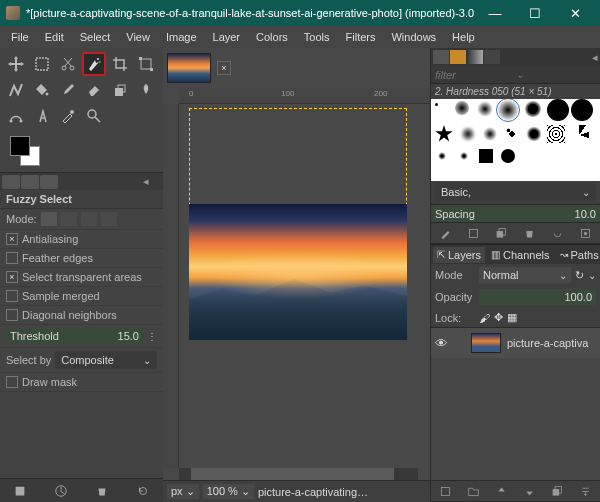 This screenshot has height=502, width=600. What do you see at coordinates (525, 275) in the screenshot?
I see `blend-mode-dropdown: Normal⌄` at bounding box center [525, 275].